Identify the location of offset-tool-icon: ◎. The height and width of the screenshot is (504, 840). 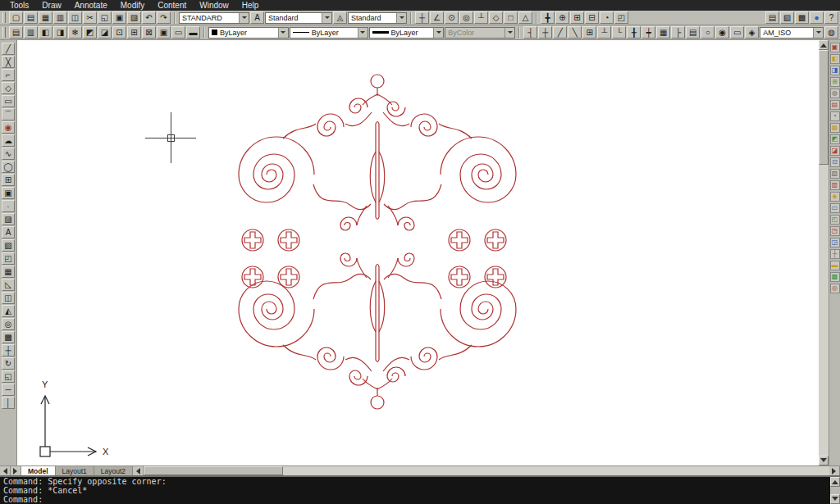
(8, 325).